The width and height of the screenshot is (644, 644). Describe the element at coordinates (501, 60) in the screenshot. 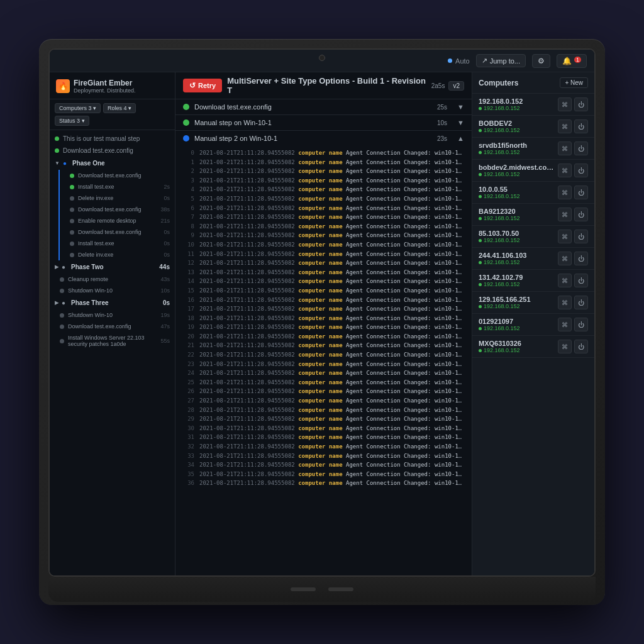

I see `jump-to-button: ↗ Jump to...` at that location.